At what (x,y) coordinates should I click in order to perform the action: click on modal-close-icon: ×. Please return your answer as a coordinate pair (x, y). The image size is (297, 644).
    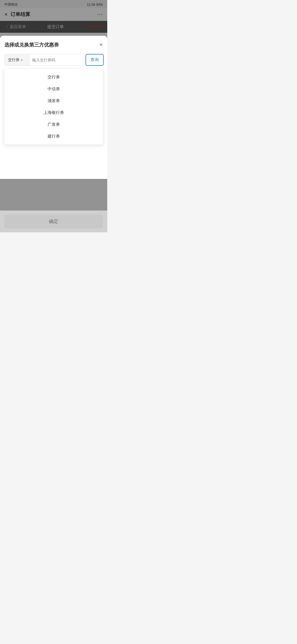
    Looking at the image, I should click on (101, 45).